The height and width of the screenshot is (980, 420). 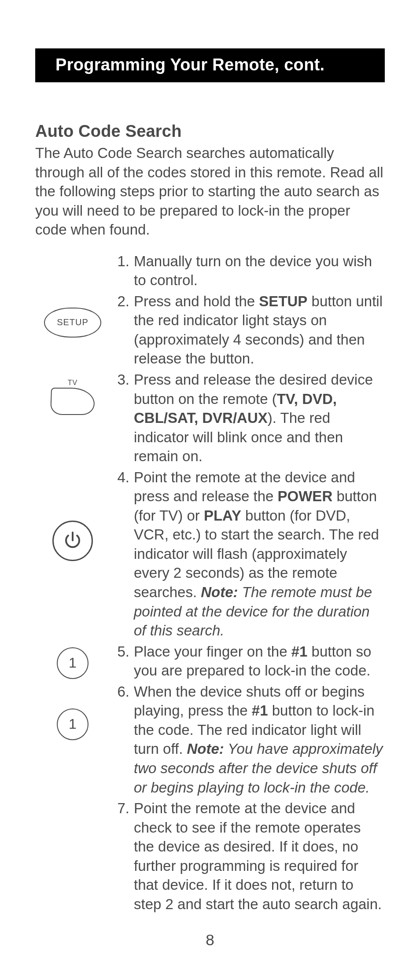 I want to click on step-6-number: 6., so click(x=122, y=692).